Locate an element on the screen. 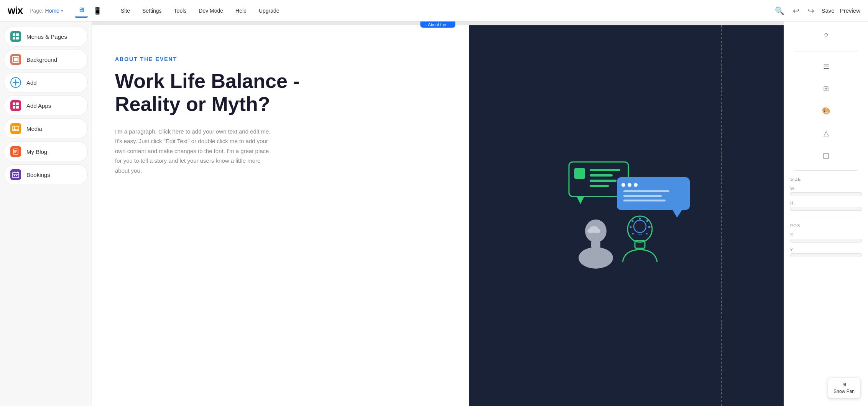 The width and height of the screenshot is (868, 406). x-label: X: is located at coordinates (826, 235).